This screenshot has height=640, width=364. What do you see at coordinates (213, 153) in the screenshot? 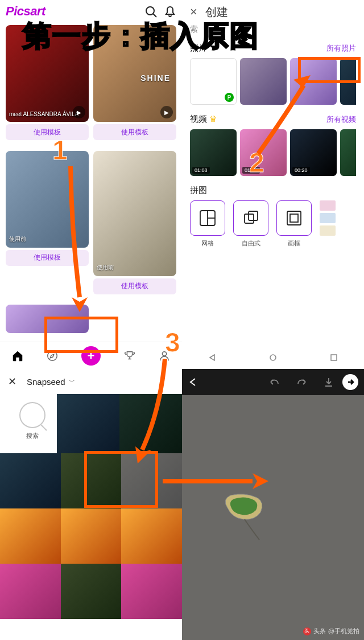
I see `video-thumb: 01:08` at bounding box center [213, 153].